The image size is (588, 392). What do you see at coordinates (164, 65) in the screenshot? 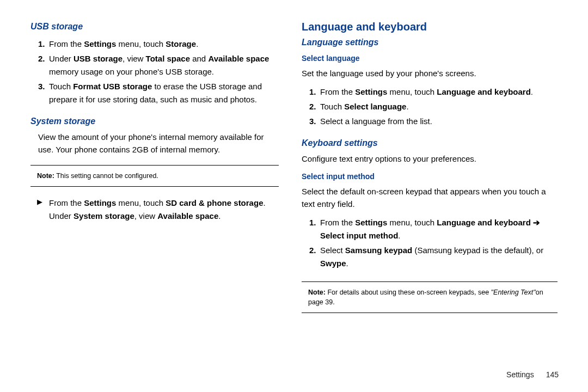
I see `list-content: Under USB storage, view Total space and …` at bounding box center [164, 65].